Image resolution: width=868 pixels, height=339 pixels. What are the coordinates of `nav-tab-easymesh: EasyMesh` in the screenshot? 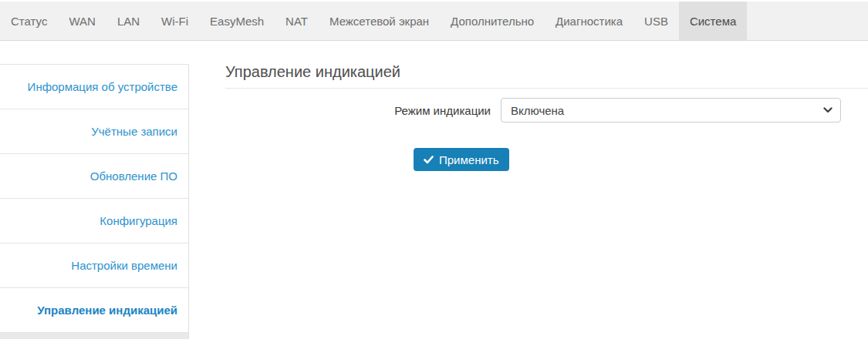 It's located at (237, 21).